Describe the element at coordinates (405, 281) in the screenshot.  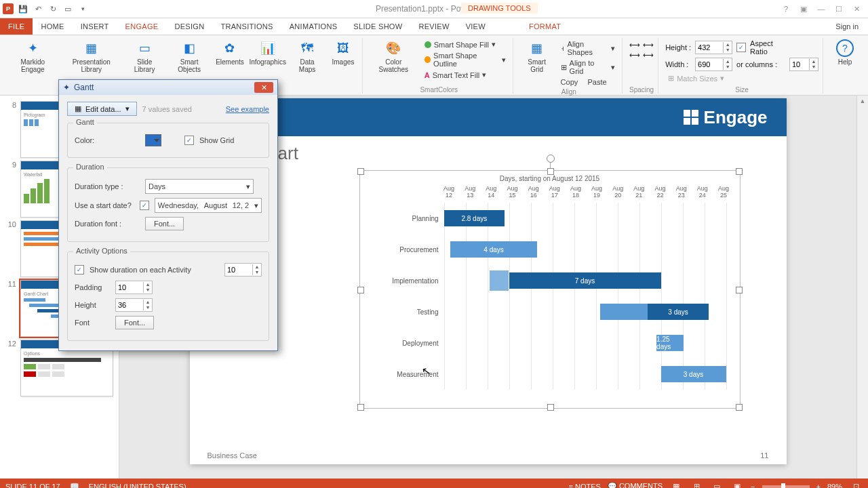
I see `gantt-row-label: Implementation` at that location.